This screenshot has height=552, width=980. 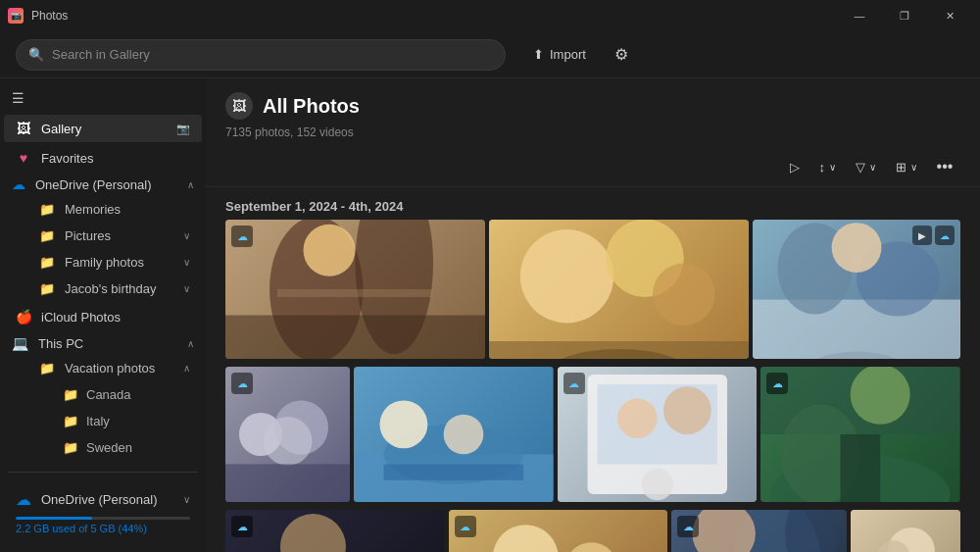 What do you see at coordinates (47, 210) in the screenshot?
I see `memories-folder-icon: 📁` at bounding box center [47, 210].